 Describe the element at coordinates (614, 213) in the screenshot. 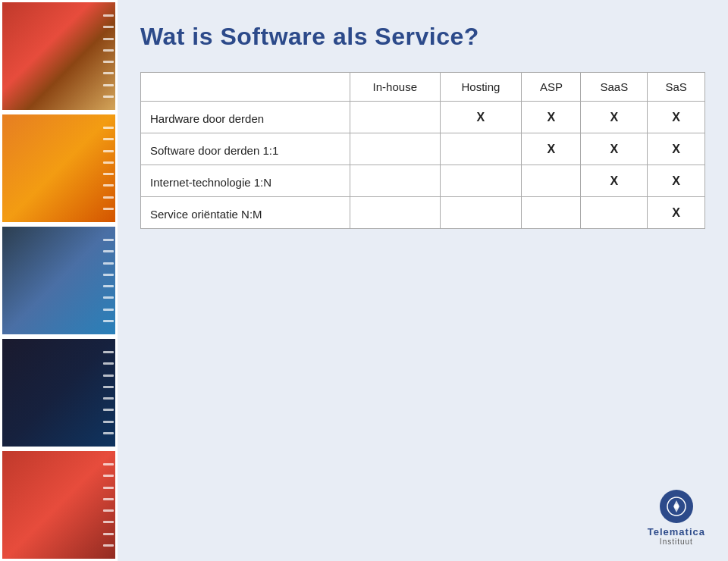

I see `cell-service-saas` at that location.